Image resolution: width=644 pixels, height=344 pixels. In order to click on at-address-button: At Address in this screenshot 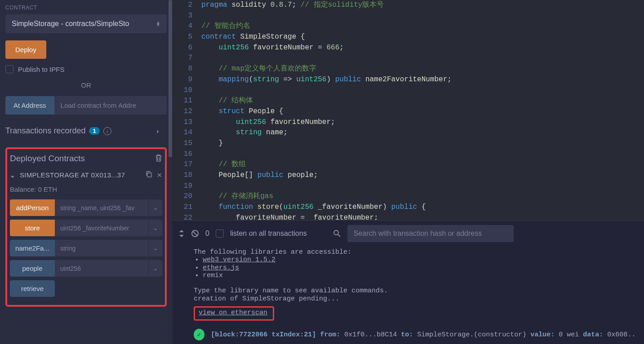, I will do `click(30, 105)`.